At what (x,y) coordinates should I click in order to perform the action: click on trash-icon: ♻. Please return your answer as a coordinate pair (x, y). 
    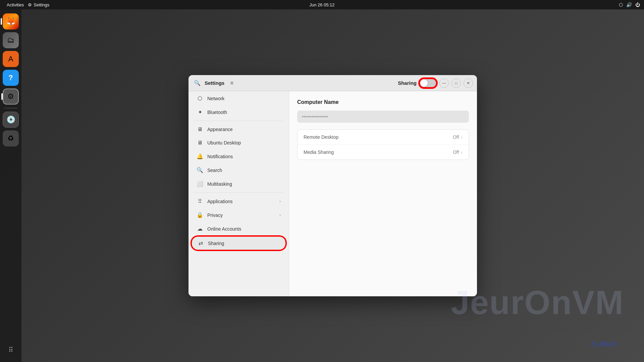
    Looking at the image, I should click on (11, 138).